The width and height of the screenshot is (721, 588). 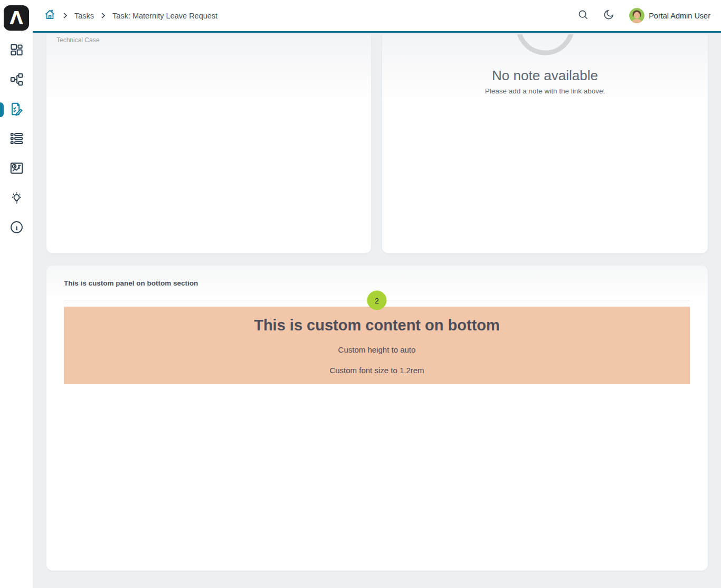 I want to click on top-header: Tasks Task: Maternity Leave Request, so click(x=377, y=16).